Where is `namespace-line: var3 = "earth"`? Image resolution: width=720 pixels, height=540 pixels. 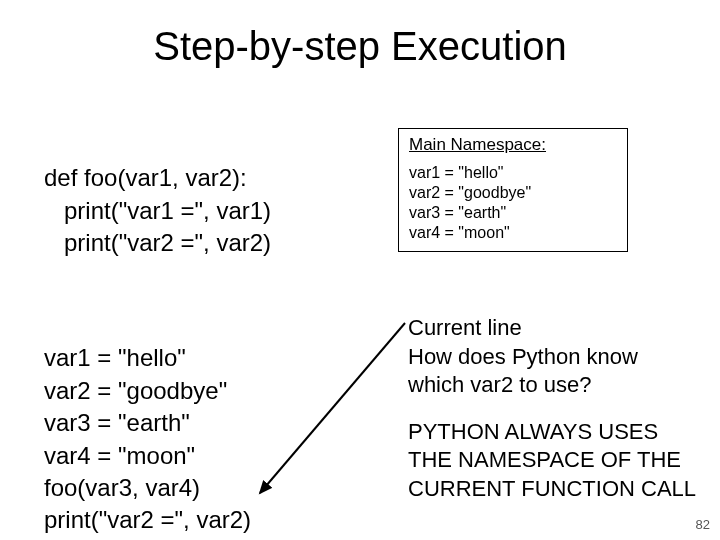 namespace-line: var3 = "earth" is located at coordinates (513, 213).